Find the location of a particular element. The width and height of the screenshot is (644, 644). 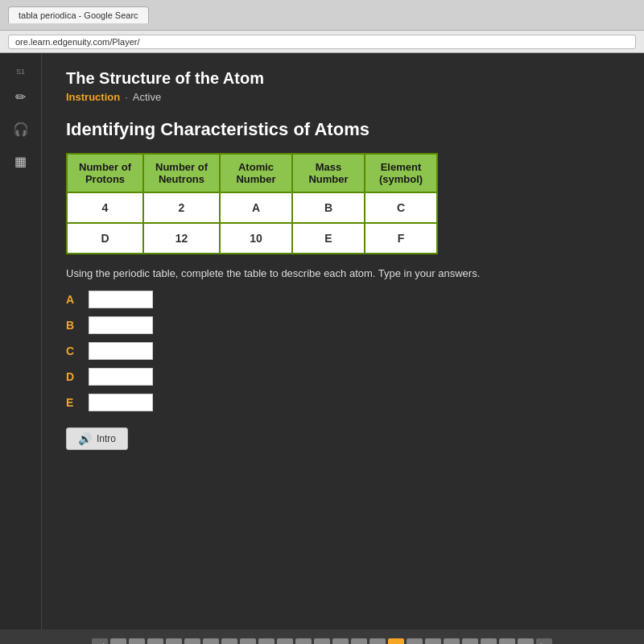

cell-element-1: C is located at coordinates (401, 208).